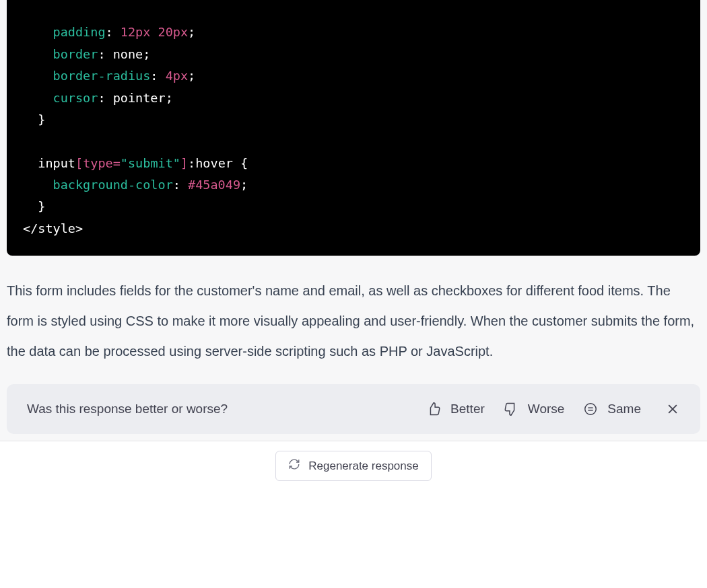 The width and height of the screenshot is (707, 588). I want to click on css-value: 4px, so click(176, 75).